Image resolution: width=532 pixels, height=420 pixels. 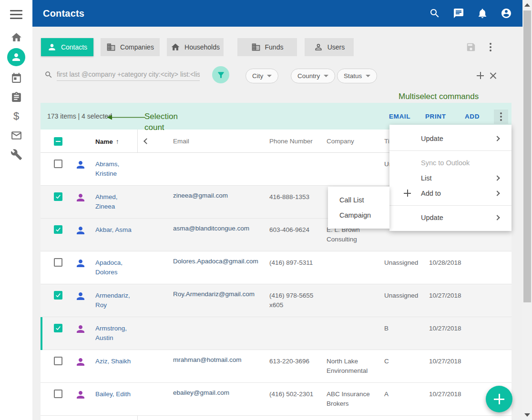 I want to click on menu-item-update-top: Update, so click(x=450, y=139).